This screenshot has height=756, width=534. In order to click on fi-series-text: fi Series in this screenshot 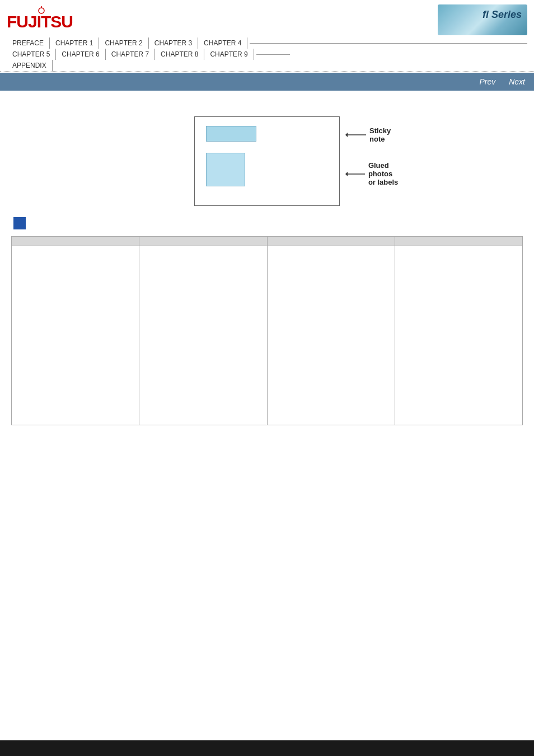, I will do `click(502, 15)`.